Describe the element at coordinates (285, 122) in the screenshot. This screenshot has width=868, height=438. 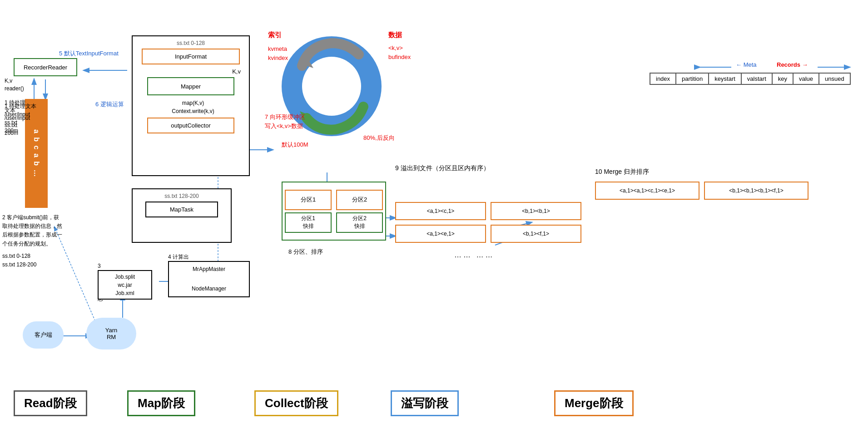
I see `step7-label: 7 向环形缓冲区 写入<k,v>数据` at that location.